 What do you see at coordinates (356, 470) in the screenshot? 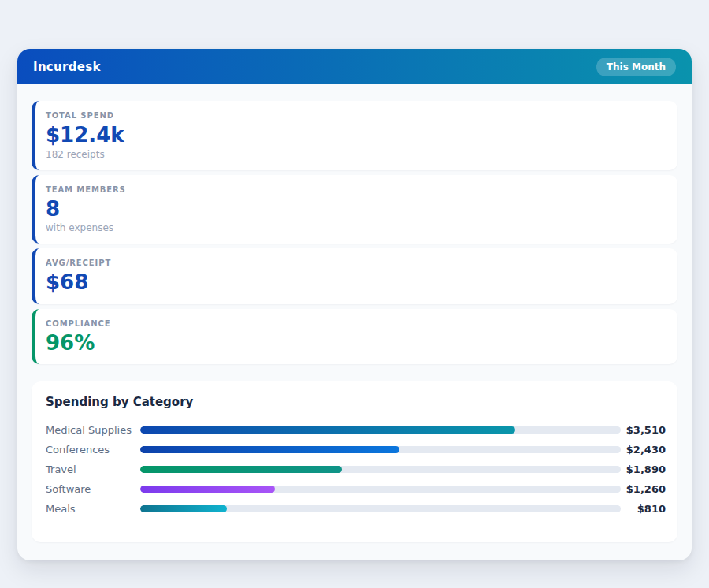
I see `category-row: Travel $1,890` at bounding box center [356, 470].